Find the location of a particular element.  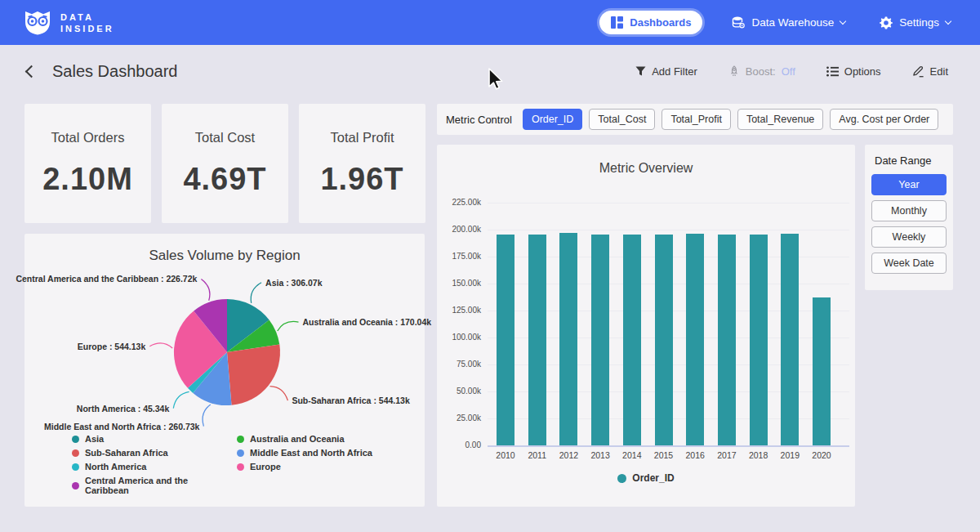

x-axis-label-2015: 2015 is located at coordinates (664, 455).